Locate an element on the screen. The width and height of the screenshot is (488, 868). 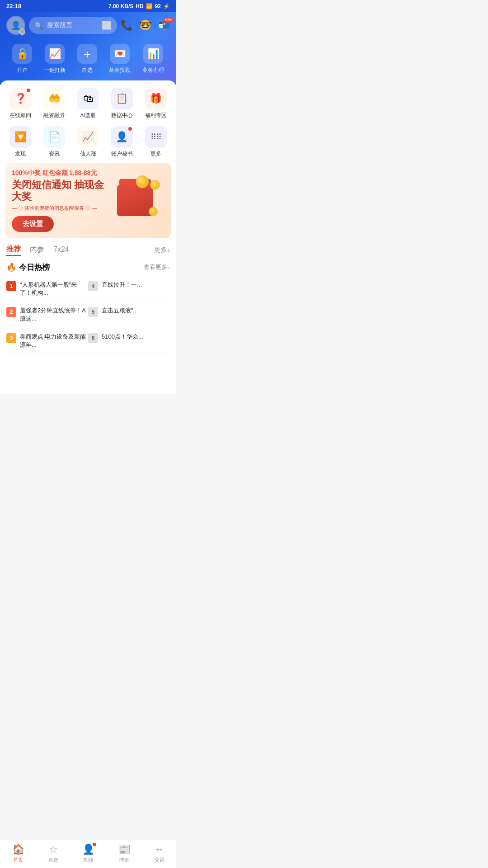
service-data-center: 📋 数据中心 is located at coordinates (122, 103).